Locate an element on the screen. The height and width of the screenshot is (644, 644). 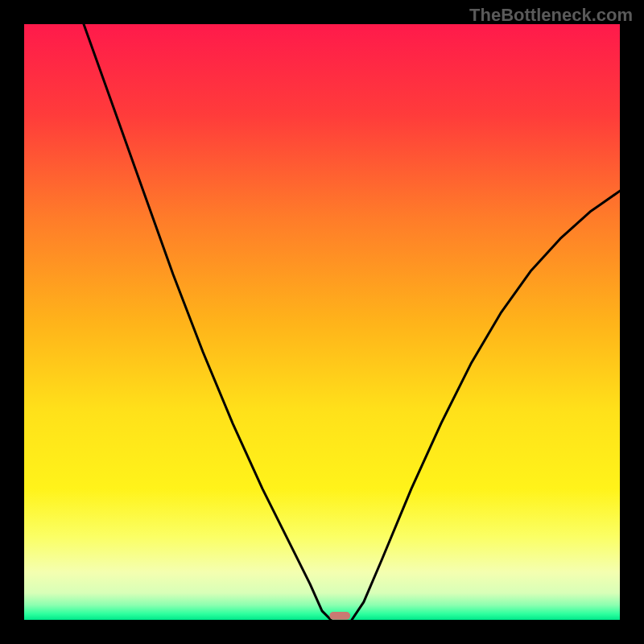
bottleneck-marker is located at coordinates (340, 616).